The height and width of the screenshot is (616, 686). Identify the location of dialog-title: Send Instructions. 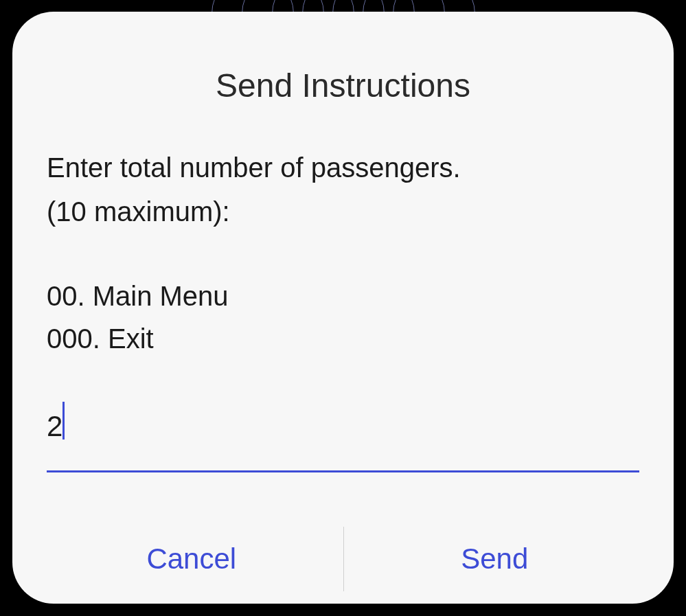
(343, 85).